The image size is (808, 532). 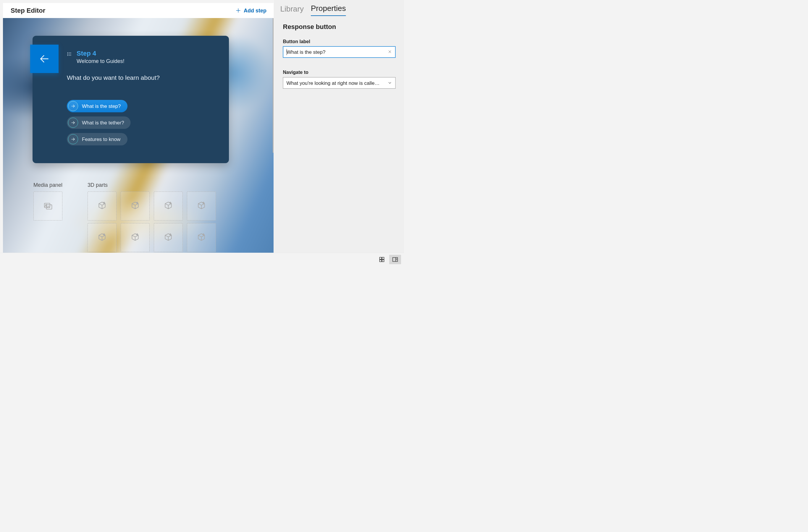 What do you see at coordinates (390, 83) in the screenshot?
I see `chevron-down-icon` at bounding box center [390, 83].